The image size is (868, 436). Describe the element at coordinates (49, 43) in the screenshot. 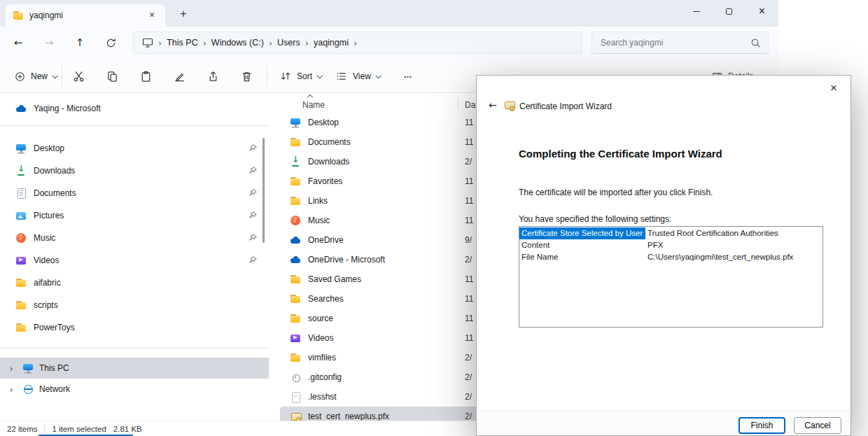

I see `forward-button: →` at that location.